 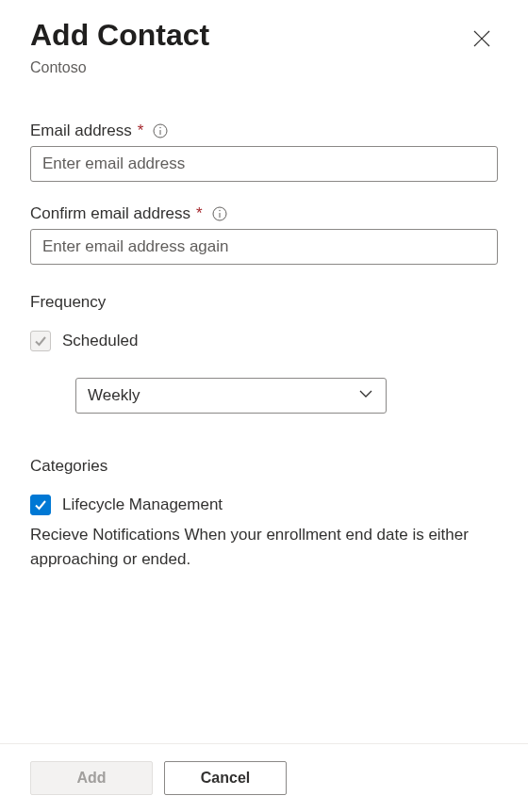 What do you see at coordinates (264, 38) in the screenshot?
I see `panel-header: Add Contact` at bounding box center [264, 38].